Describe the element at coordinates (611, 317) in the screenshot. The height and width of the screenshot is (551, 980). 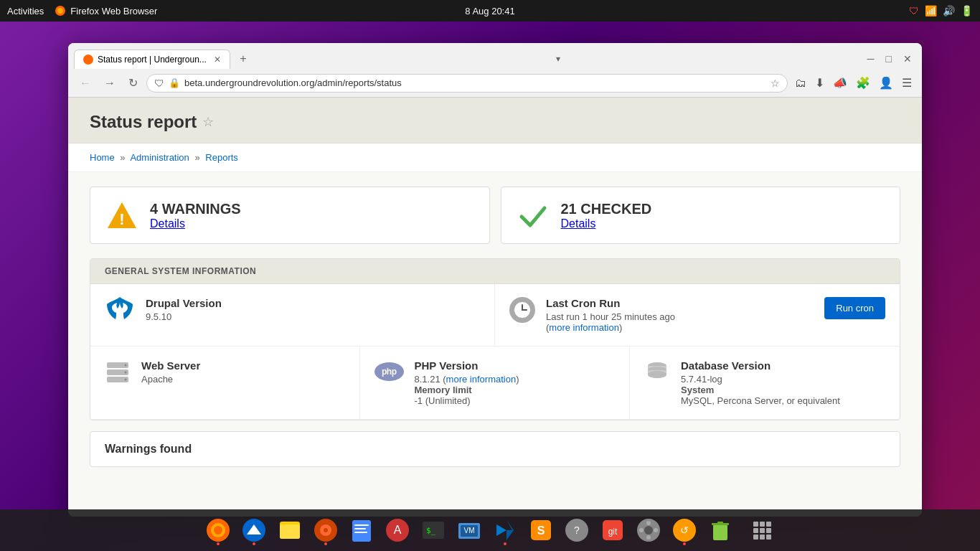
I see `cron-description: Last run 1 hour 25 minutes ago` at that location.